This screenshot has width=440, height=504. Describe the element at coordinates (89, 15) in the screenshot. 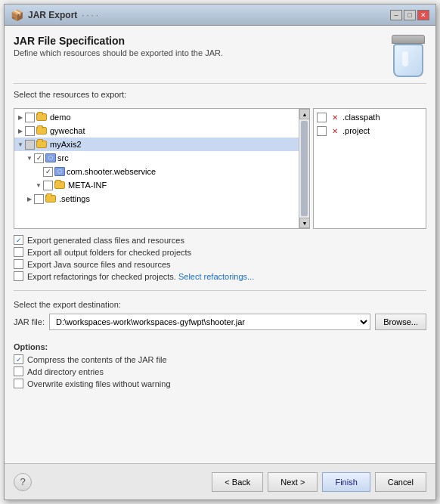

I see `window-title-extra: · · · ·` at that location.